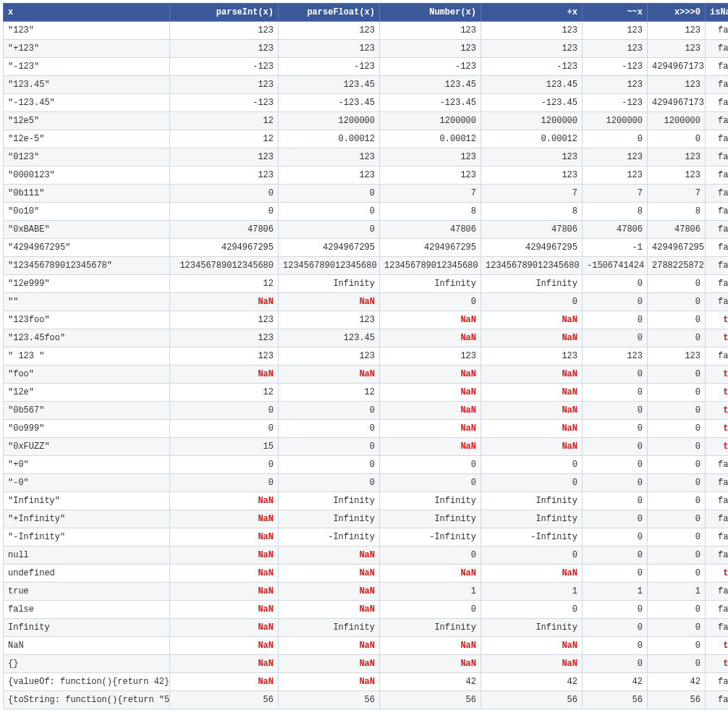 Image resolution: width=728 pixels, height=718 pixels. Describe the element at coordinates (366, 609) in the screenshot. I see `table-row: falseNaNNaN0000false` at that location.